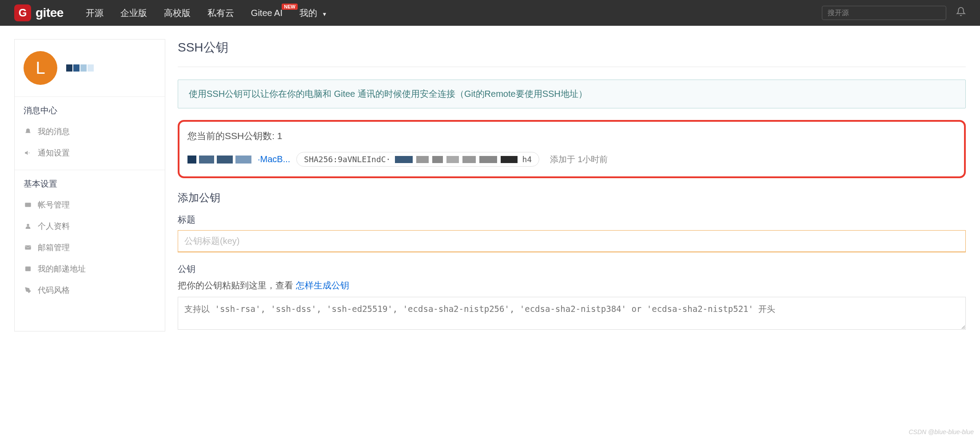  What do you see at coordinates (235, 285) in the screenshot?
I see `paste-hint-text: 把你的公钥粘贴到这里，查看` at bounding box center [235, 285].